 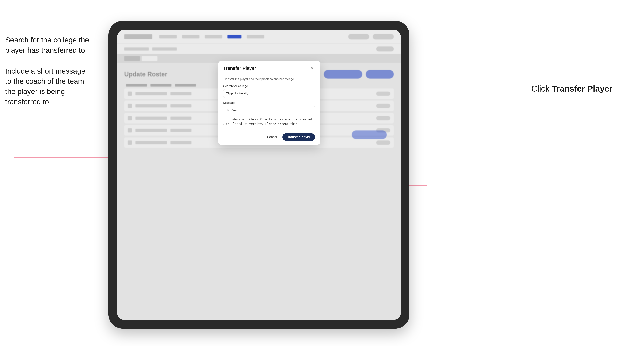 What do you see at coordinates (51, 50) in the screenshot?
I see `annotation-line2: player has transferred to` at bounding box center [51, 50].